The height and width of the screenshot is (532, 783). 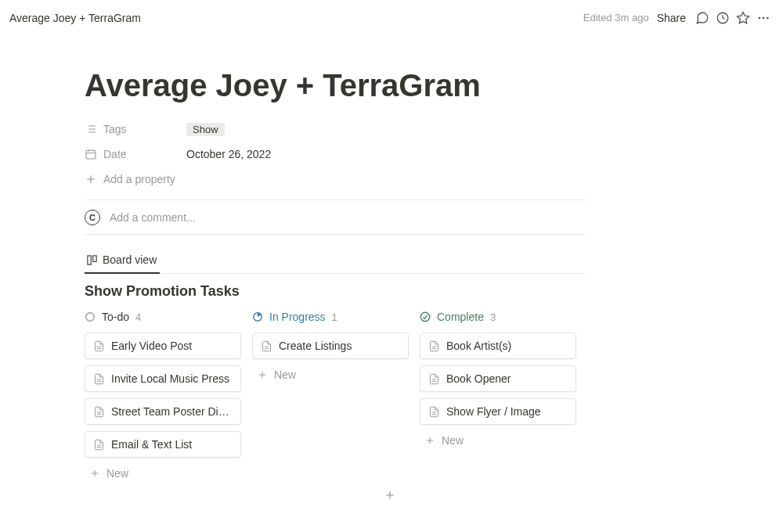 I want to click on comments-icon, so click(x=702, y=18).